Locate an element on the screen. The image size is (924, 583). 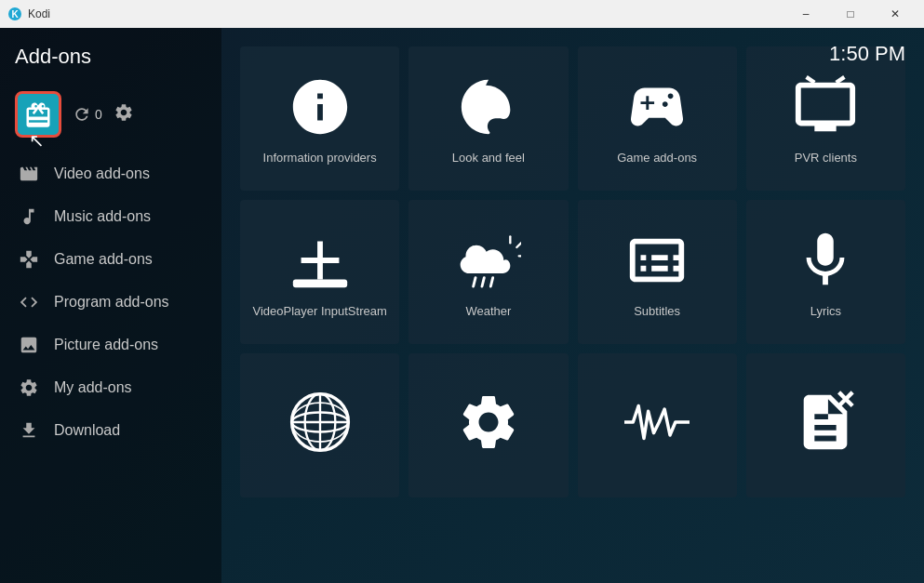
sidebar-toolbar: ↖ 0 is located at coordinates (111, 118).